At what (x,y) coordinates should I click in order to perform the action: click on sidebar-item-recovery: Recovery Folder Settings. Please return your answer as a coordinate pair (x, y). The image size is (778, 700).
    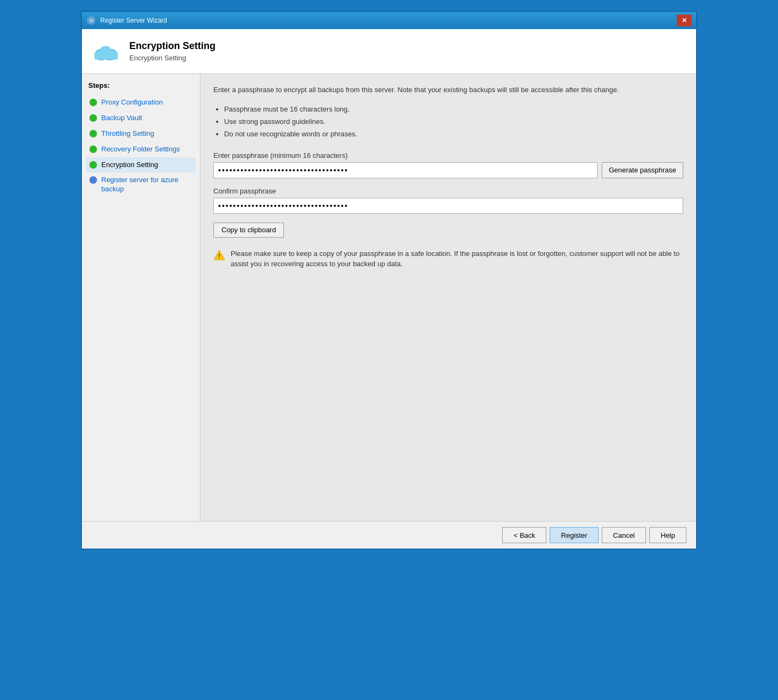
    Looking at the image, I should click on (141, 150).